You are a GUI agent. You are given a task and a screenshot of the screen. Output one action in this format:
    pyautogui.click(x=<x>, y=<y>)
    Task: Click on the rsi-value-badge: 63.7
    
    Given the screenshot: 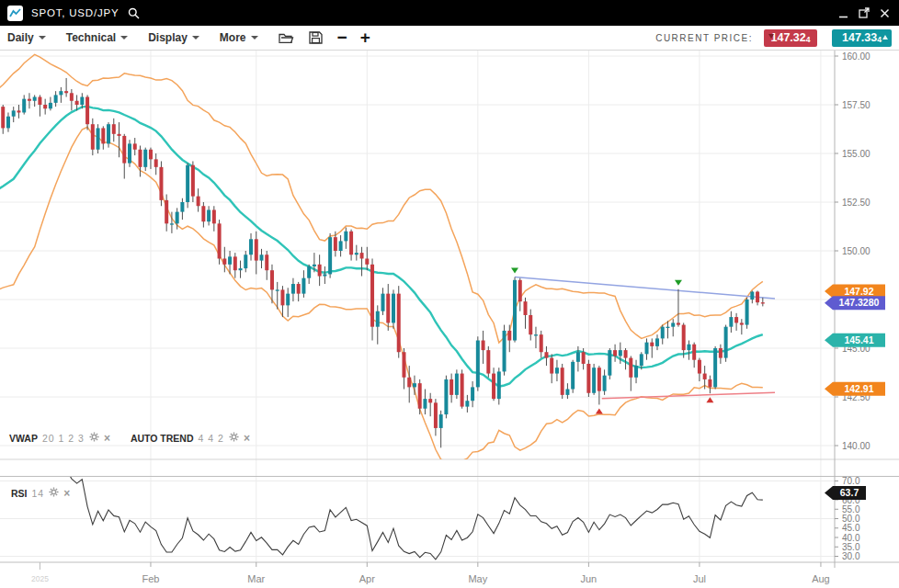 What is the action you would take?
    pyautogui.click(x=846, y=492)
    